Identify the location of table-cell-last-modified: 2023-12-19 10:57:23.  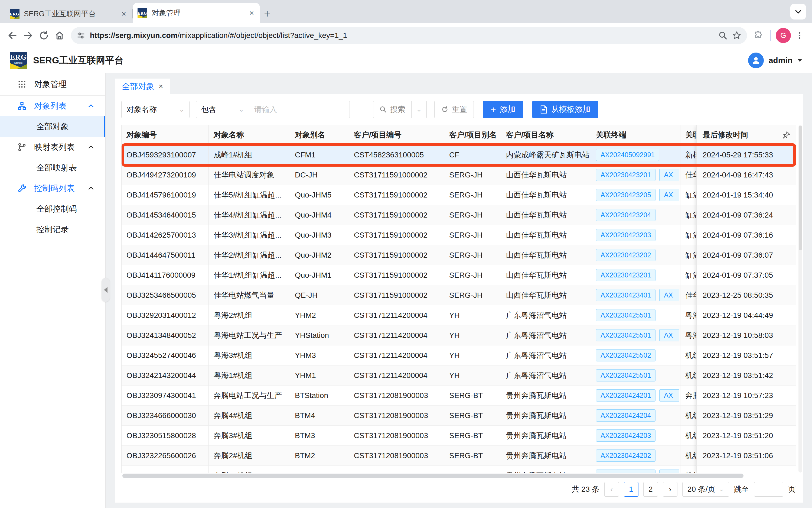
(746, 396).